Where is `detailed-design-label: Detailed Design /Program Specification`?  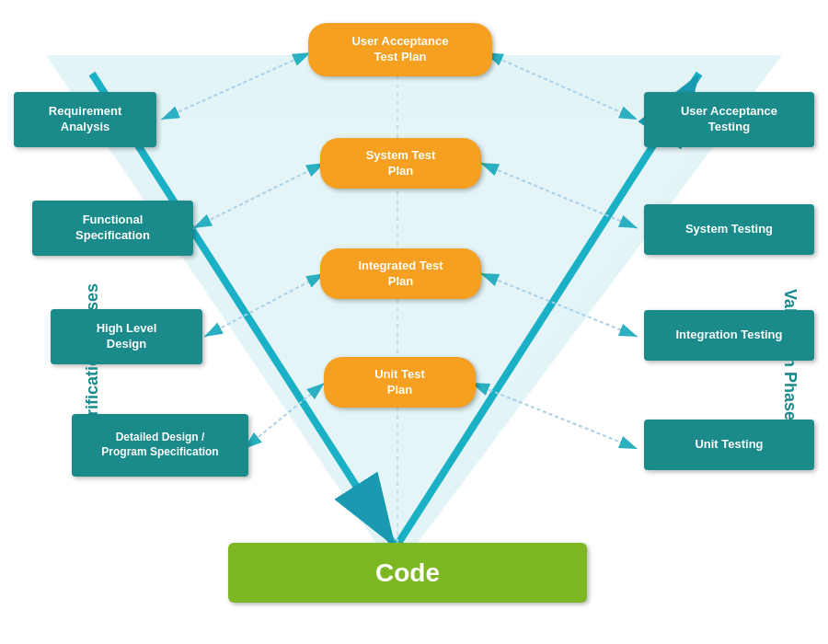
detailed-design-label: Detailed Design /Program Specification is located at coordinates (160, 445).